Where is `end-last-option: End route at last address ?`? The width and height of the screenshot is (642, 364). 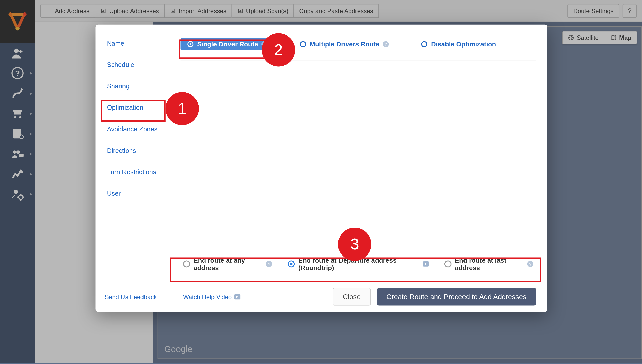 end-last-option: End route at last address ? is located at coordinates (489, 264).